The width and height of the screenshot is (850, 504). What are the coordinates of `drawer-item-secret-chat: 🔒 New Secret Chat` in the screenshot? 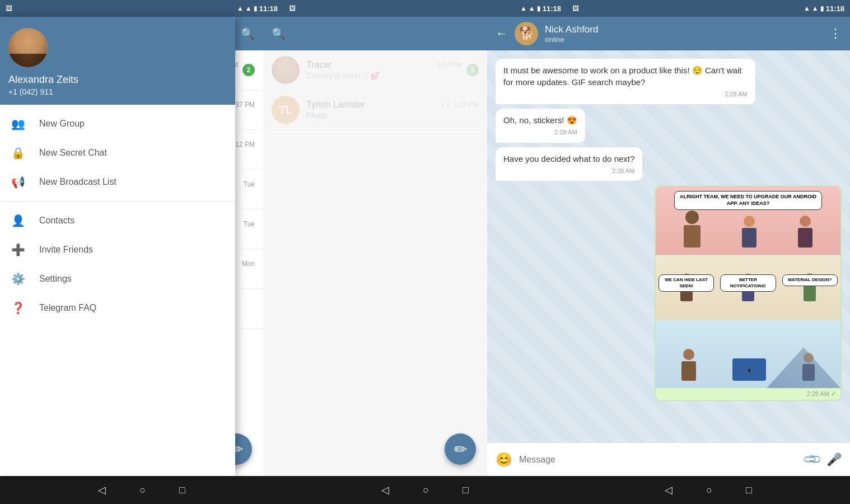 It's located at (118, 153).